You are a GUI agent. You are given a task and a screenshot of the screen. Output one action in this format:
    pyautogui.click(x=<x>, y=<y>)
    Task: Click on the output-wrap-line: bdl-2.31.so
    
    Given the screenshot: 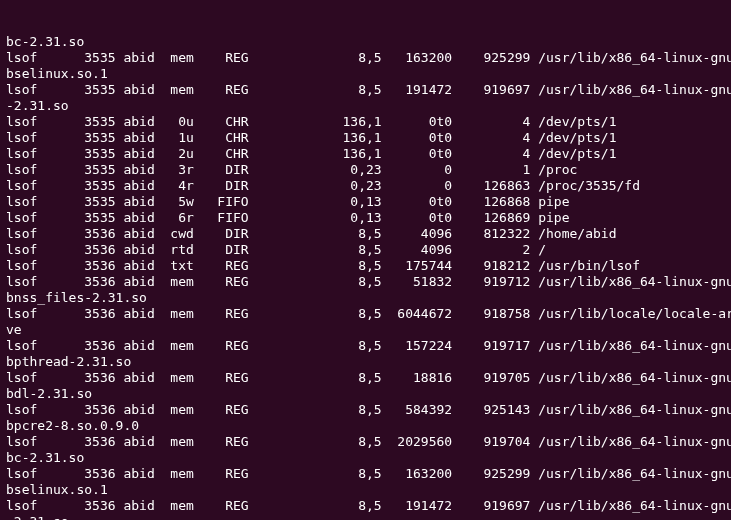 What is the action you would take?
    pyautogui.click(x=366, y=394)
    